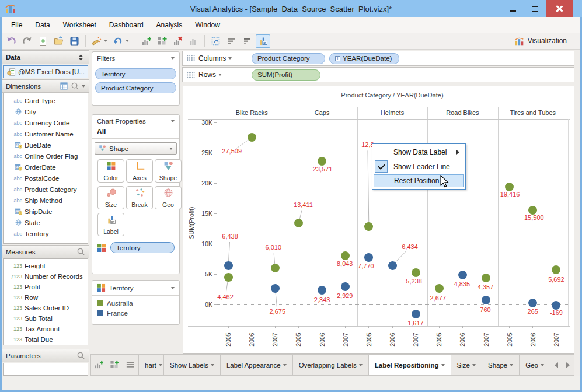 Image resolution: width=582 pixels, height=392 pixels. Describe the element at coordinates (46, 145) in the screenshot. I see `dimension-item: 12DueDate` at that location.